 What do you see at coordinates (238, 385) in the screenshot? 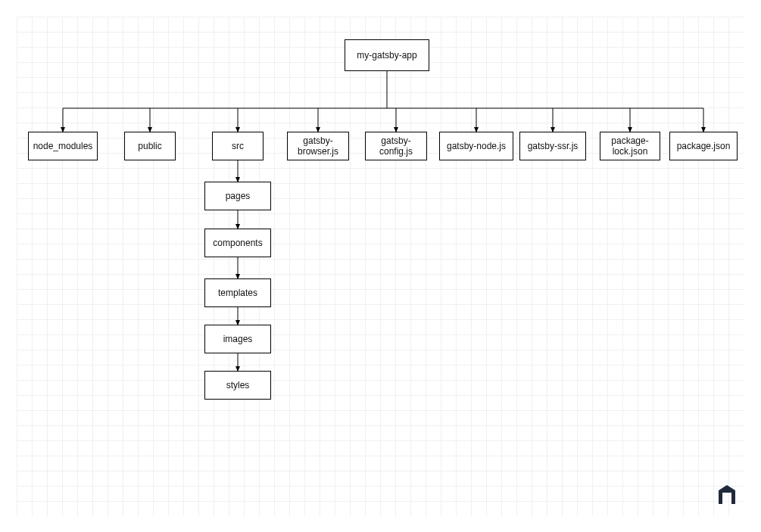
I see `node-label: styles` at bounding box center [238, 385].